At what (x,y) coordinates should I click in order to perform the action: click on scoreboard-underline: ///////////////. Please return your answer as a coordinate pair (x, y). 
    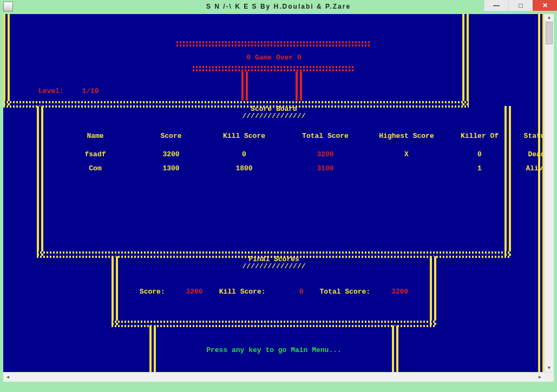
    Looking at the image, I should click on (274, 116).